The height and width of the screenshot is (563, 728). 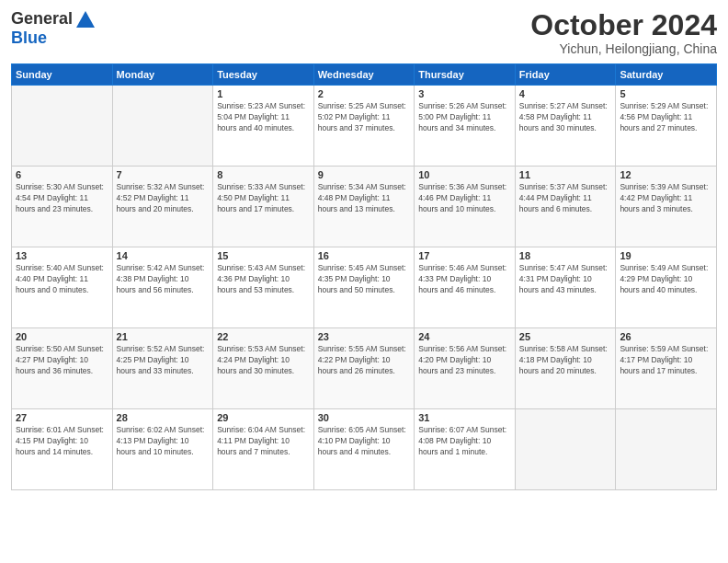 What do you see at coordinates (364, 199) in the screenshot?
I see `day-info: Sunrise: 5:34 AM Sunset: 4:48 PM Dayligh…` at bounding box center [364, 199].